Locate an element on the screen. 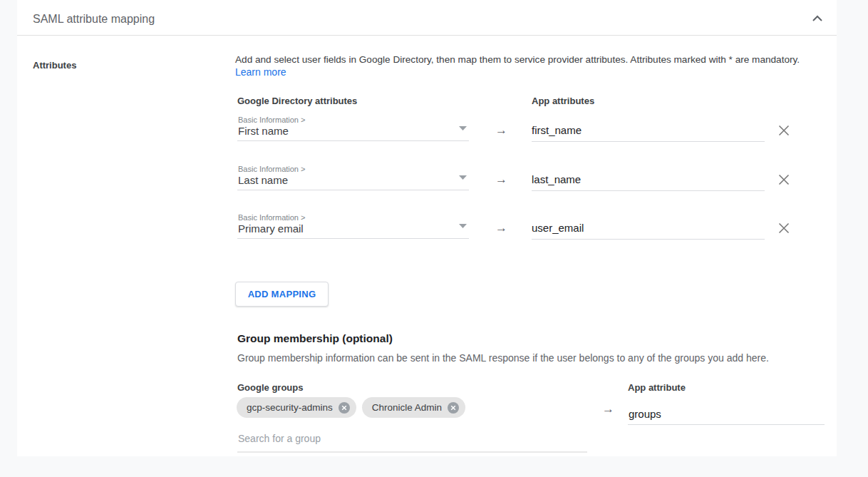 This screenshot has width=868, height=477. group-search-input is located at coordinates (412, 441).